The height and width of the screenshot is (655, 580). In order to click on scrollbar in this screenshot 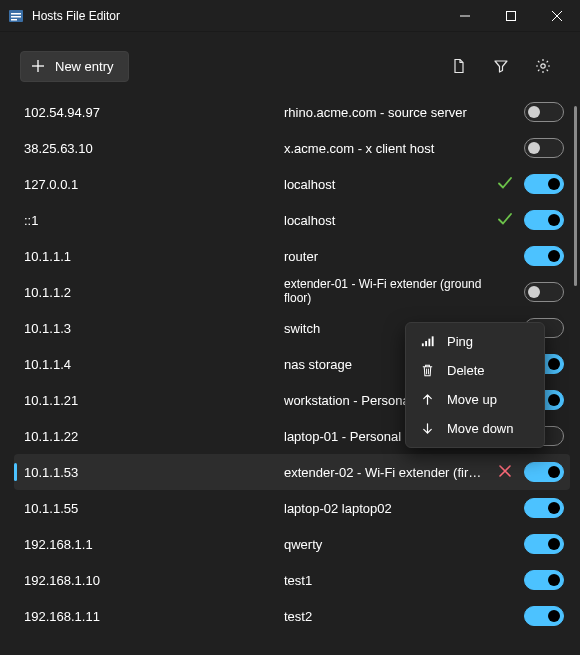, I will do `click(575, 374)`.